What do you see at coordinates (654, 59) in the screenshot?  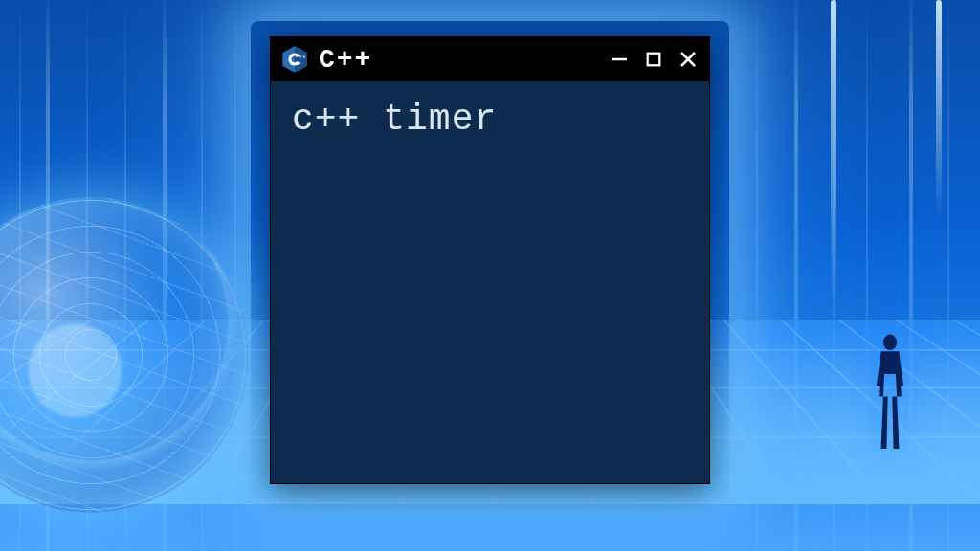 I see `window-controls` at bounding box center [654, 59].